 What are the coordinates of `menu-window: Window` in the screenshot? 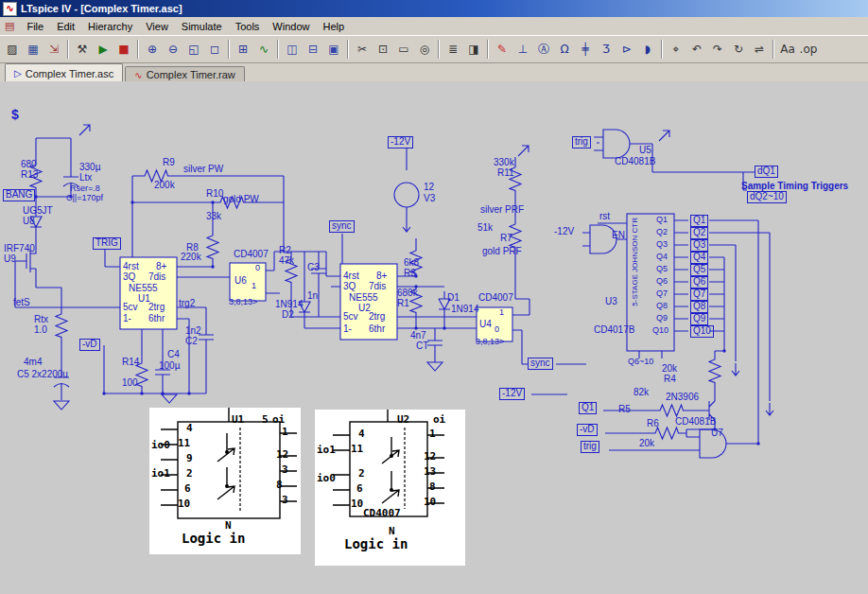 It's located at (291, 26).